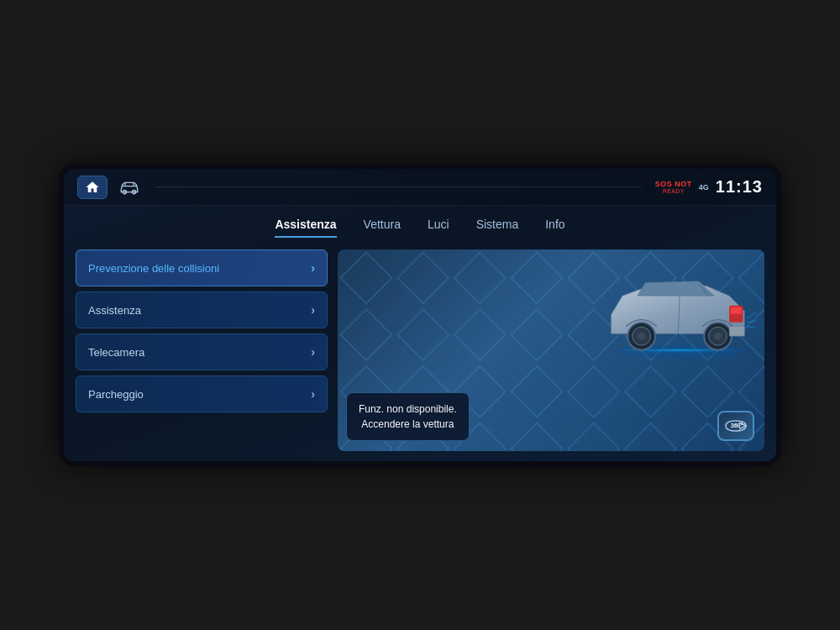  Describe the element at coordinates (674, 192) in the screenshot. I see `sos-status-text: READY` at that location.